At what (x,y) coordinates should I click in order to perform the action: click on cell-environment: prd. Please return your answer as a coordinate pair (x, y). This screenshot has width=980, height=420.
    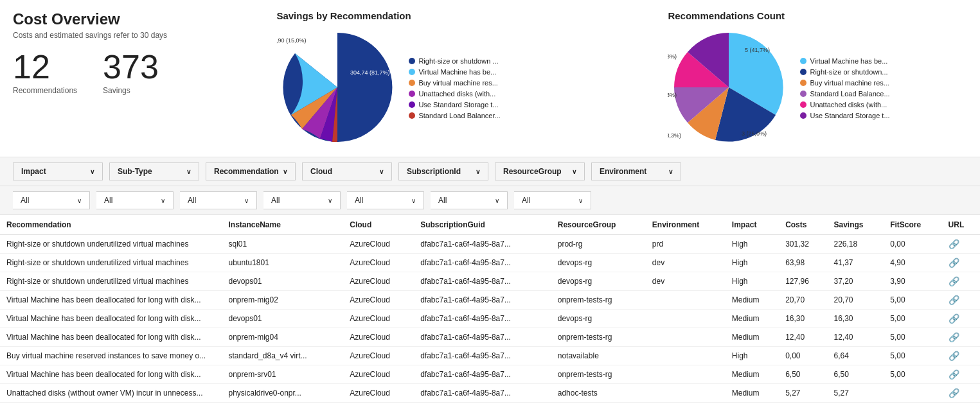
    Looking at the image, I should click on (686, 244).